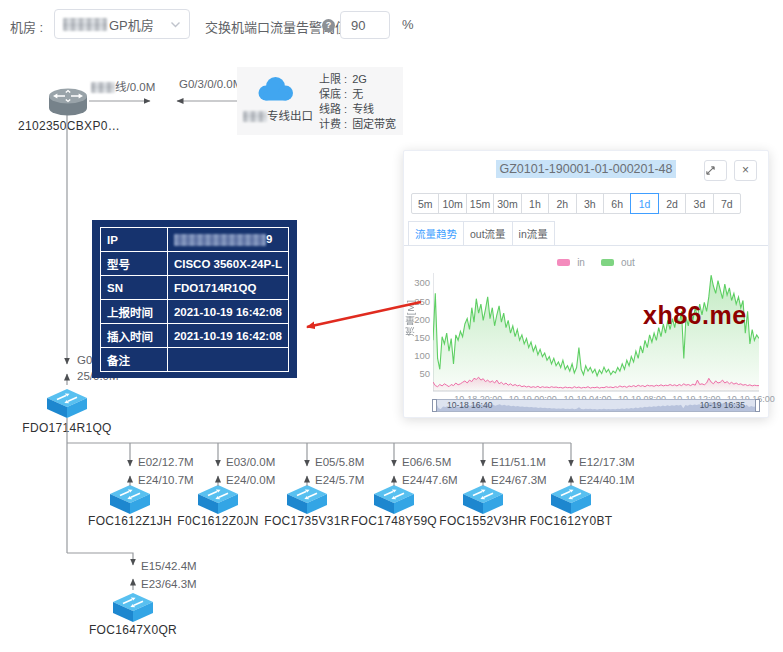 The width and height of the screenshot is (783, 652). Describe the element at coordinates (176, 24) in the screenshot. I see `chevron-down-icon` at that location.